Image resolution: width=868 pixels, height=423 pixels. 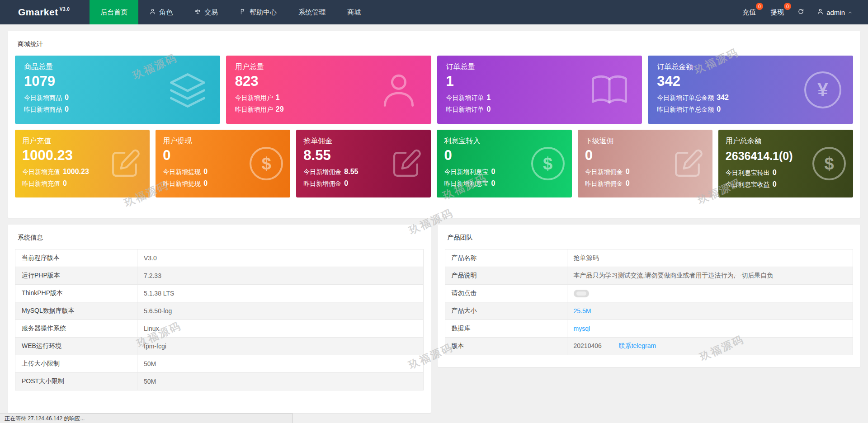 What do you see at coordinates (466, 172) in the screenshot?
I see `line-label: 今日新增利息宝` at bounding box center [466, 172].